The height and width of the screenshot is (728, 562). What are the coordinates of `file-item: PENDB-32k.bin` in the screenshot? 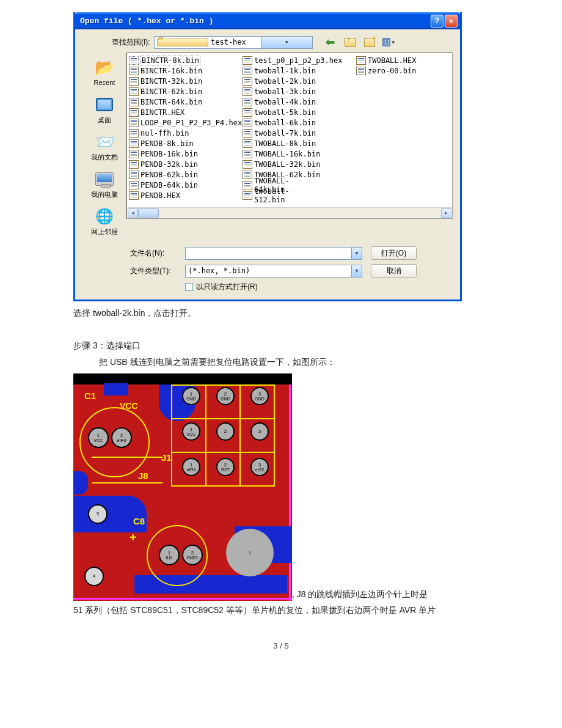 It's located at (186, 164).